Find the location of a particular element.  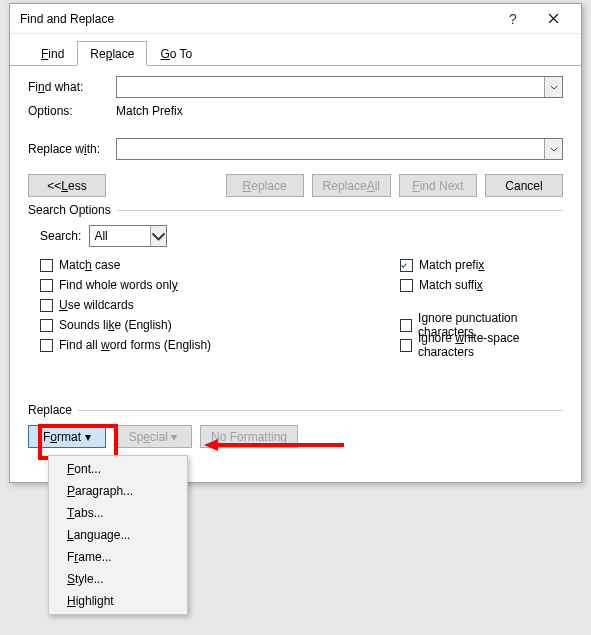

menu-paragraph: Paragraph... is located at coordinates (118, 491).